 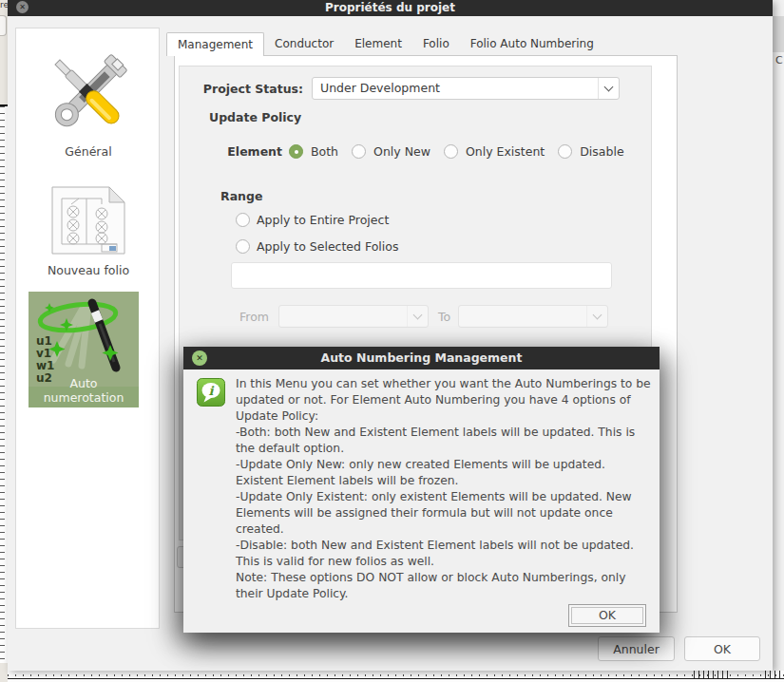 I want to click on tools-icon, so click(x=88, y=93).